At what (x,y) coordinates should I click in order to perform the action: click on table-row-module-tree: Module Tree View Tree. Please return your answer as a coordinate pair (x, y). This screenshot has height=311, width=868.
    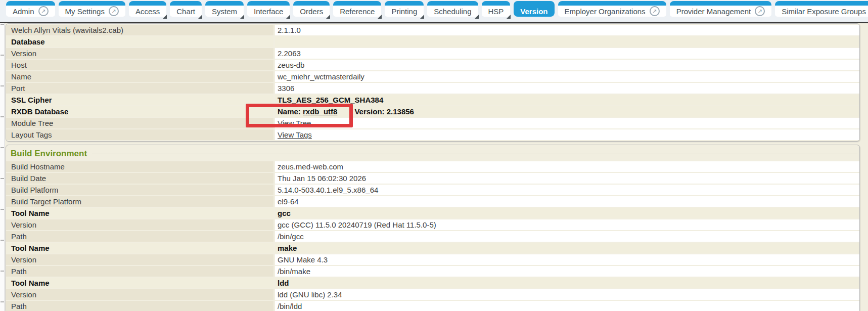
    Looking at the image, I should click on (433, 123).